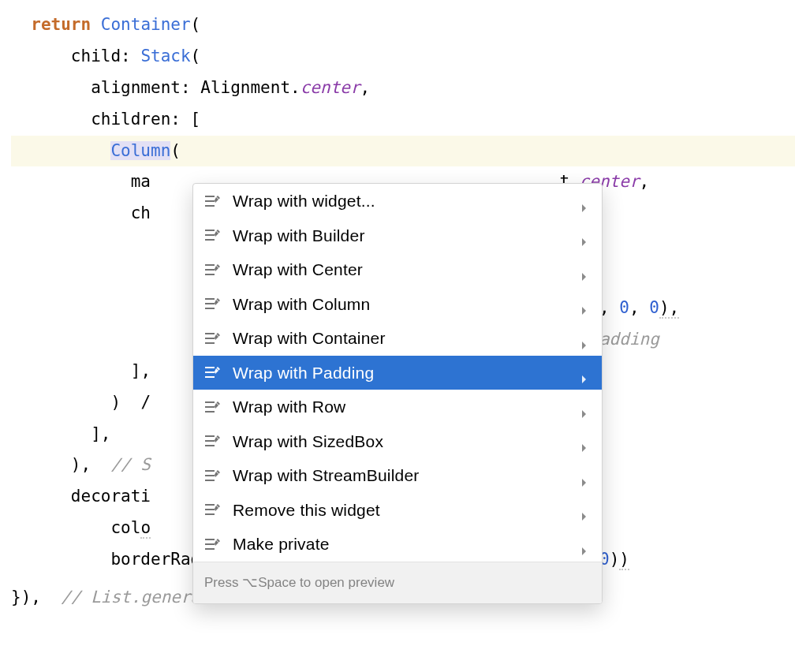 This screenshot has height=672, width=795. What do you see at coordinates (146, 24) in the screenshot?
I see `type-container: Container` at bounding box center [146, 24].